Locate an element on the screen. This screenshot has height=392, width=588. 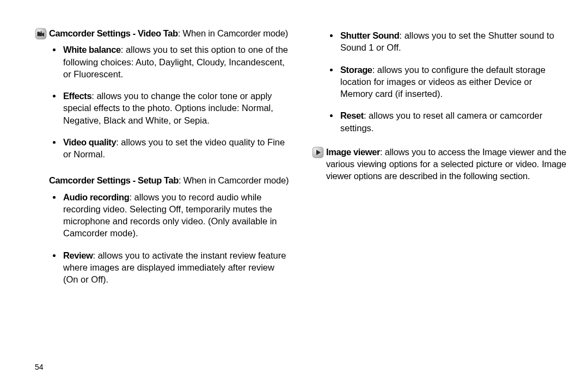
section-camcorder-setup: Camcorder Settings - Setup Tab: When in … is located at coordinates (161, 235).